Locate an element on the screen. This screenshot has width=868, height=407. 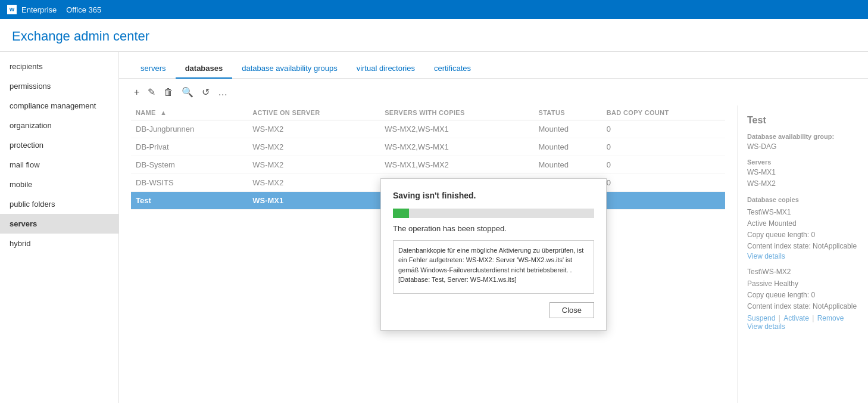
modal-dialog: Saving isn't finished. The operation has… is located at coordinates (494, 254).